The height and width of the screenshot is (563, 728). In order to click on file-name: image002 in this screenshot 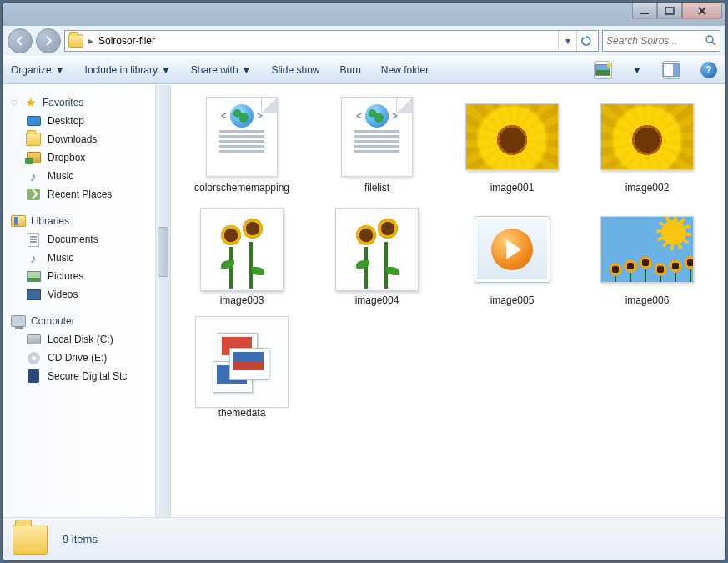, I will do `click(647, 189)`.